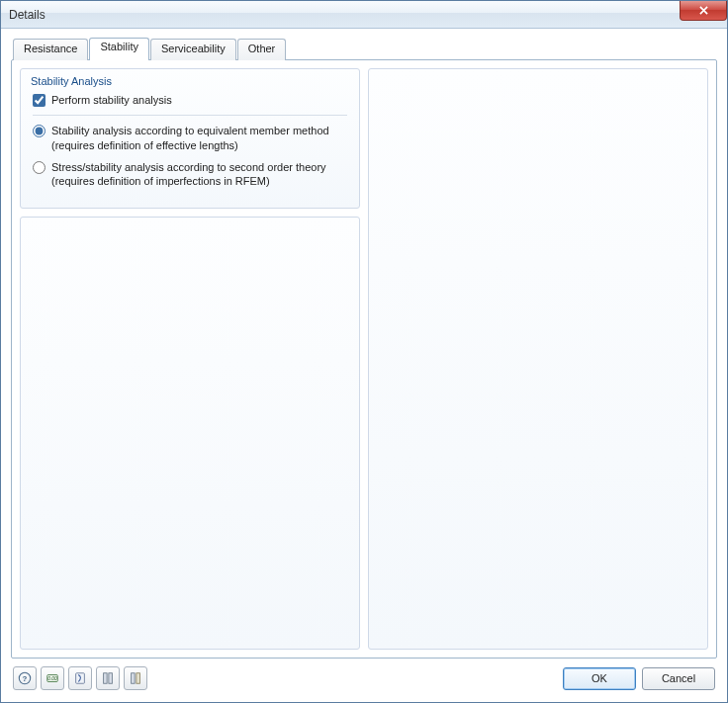  What do you see at coordinates (190, 100) in the screenshot?
I see `perform-checkbox-row: Perform stability analysis` at bounding box center [190, 100].